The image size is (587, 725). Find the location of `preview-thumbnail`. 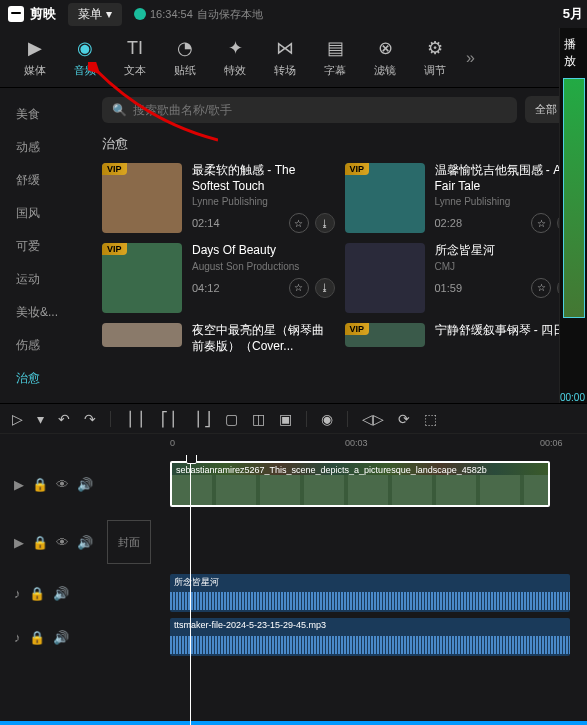

preview-thumbnail is located at coordinates (574, 198).